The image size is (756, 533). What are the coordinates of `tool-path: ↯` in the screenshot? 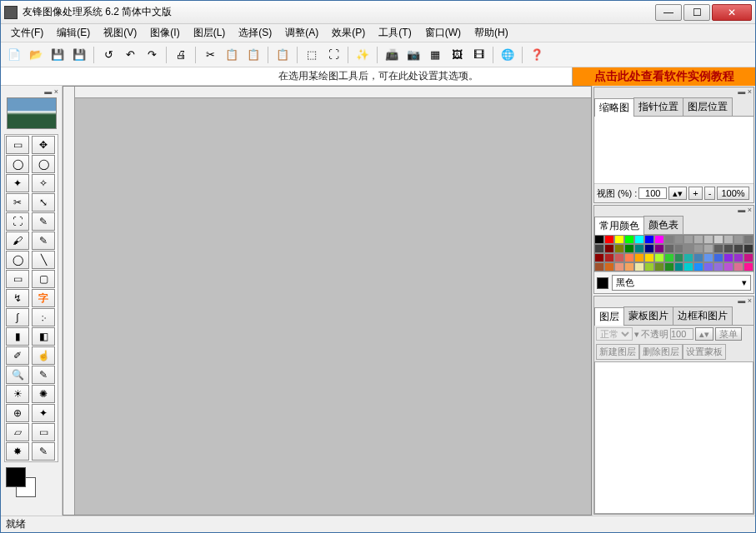 It's located at (18, 298).